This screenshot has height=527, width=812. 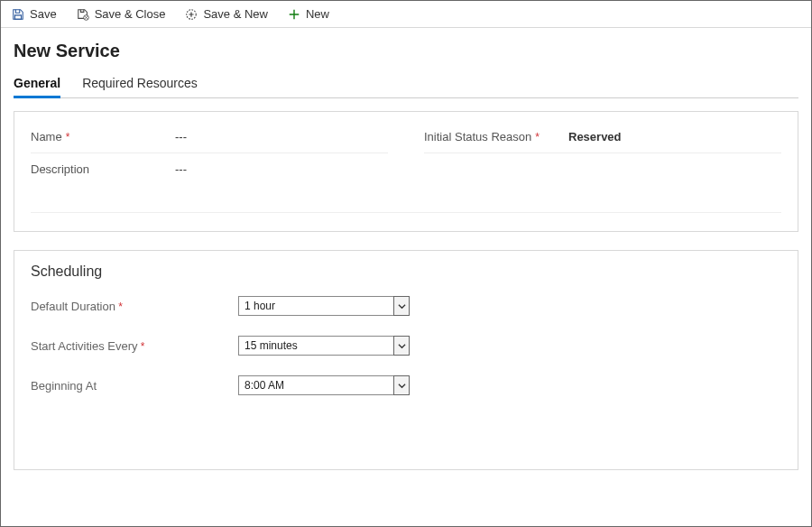 What do you see at coordinates (60, 170) in the screenshot?
I see `description-label: Description` at bounding box center [60, 170].